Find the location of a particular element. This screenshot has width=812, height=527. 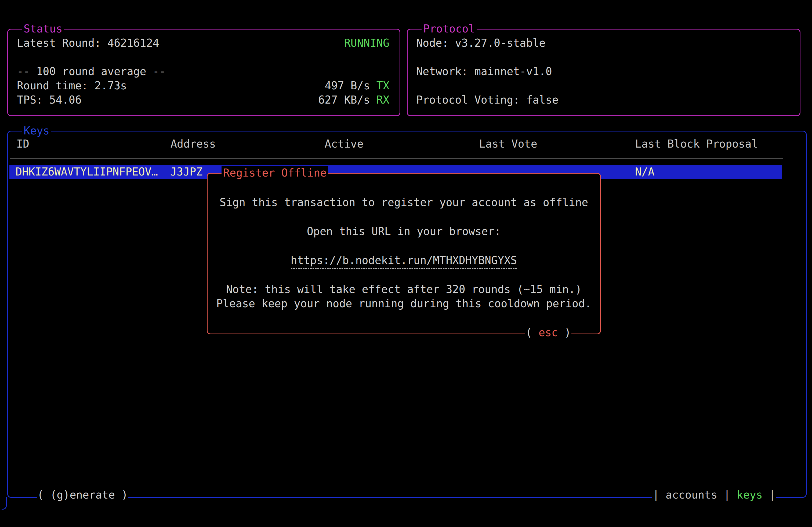

node-version: Node: v3.27.0-stable is located at coordinates (481, 43).